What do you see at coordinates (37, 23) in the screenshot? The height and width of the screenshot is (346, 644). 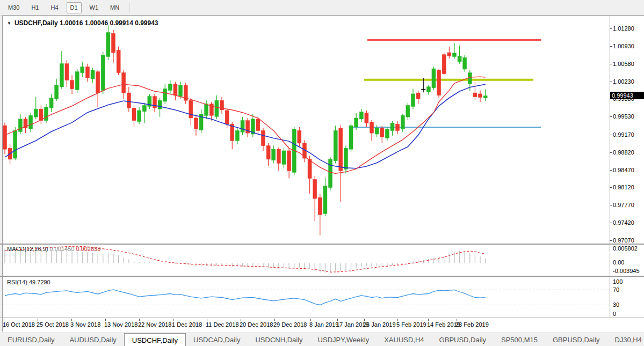 I see `chart-symbol: USDCHF,Daily` at bounding box center [37, 23].